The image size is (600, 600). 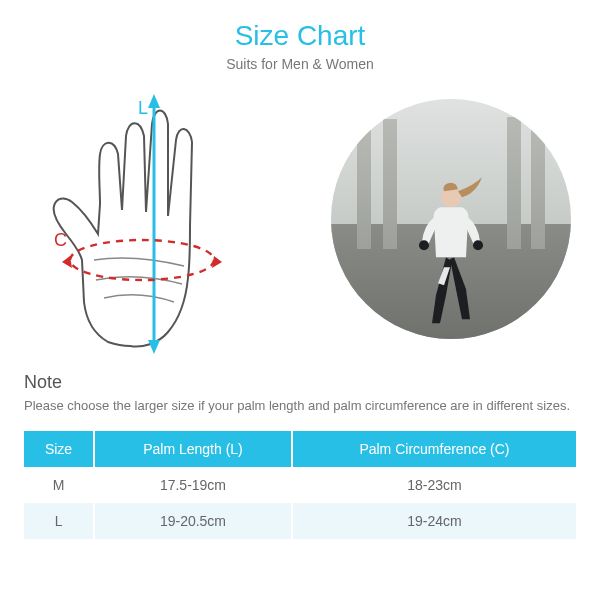 What do you see at coordinates (193, 521) in the screenshot?
I see `cell-length: 19-20.5cm` at bounding box center [193, 521].